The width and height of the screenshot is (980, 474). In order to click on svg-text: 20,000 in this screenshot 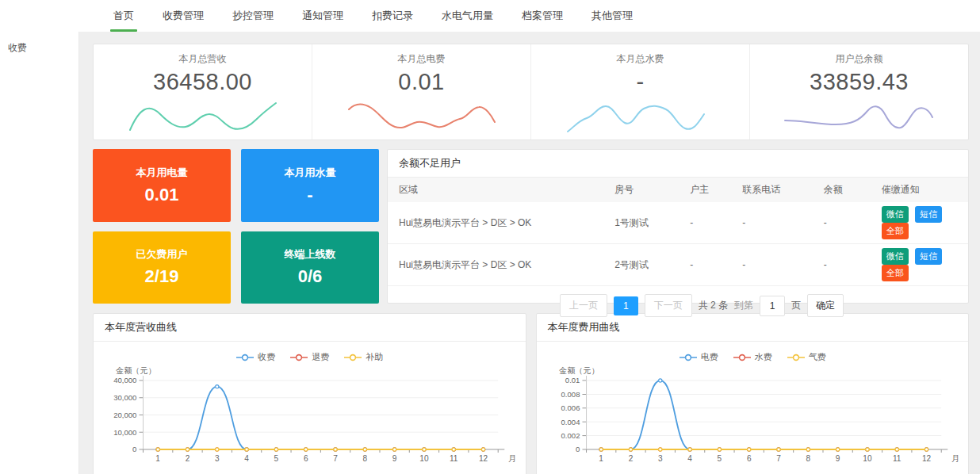, I will do `click(125, 415)`.